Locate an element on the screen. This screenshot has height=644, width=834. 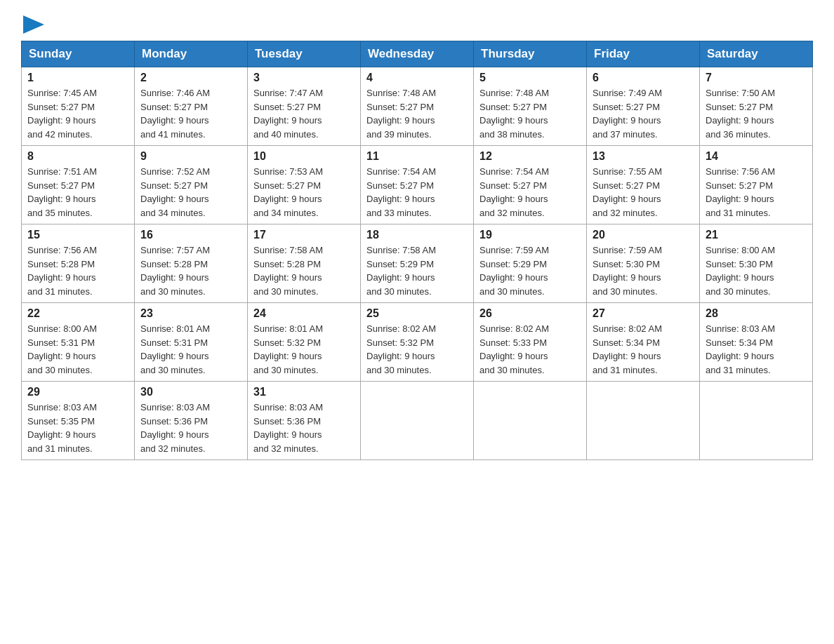
calendar-cell: 30 Sunrise: 8:03 AM Sunset: 5:36 PM Dayl… is located at coordinates (191, 421).